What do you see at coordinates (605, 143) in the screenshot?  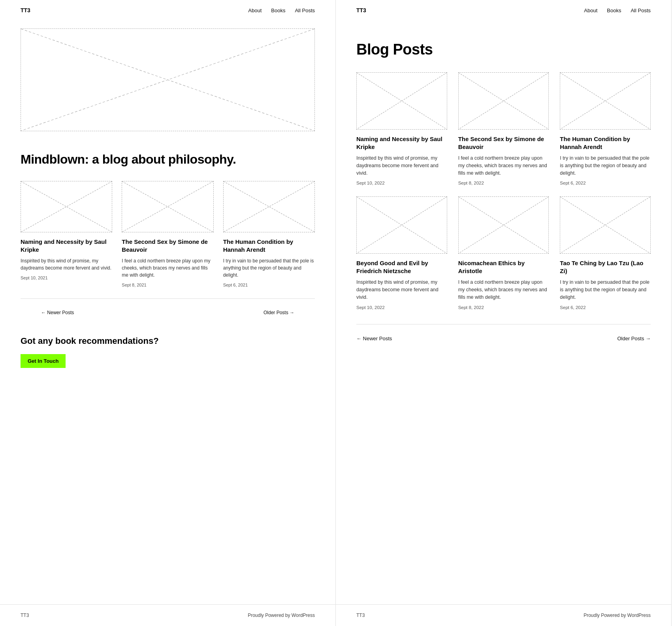 I see `post2-title-2: The Human Condition by Hannah Arendt` at bounding box center [605, 143].